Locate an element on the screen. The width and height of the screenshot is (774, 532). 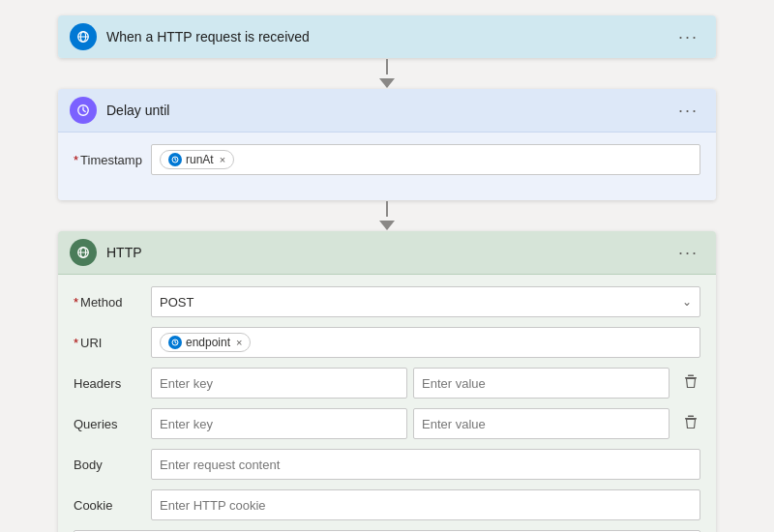
endpoint-token: endpoint × is located at coordinates (205, 342).